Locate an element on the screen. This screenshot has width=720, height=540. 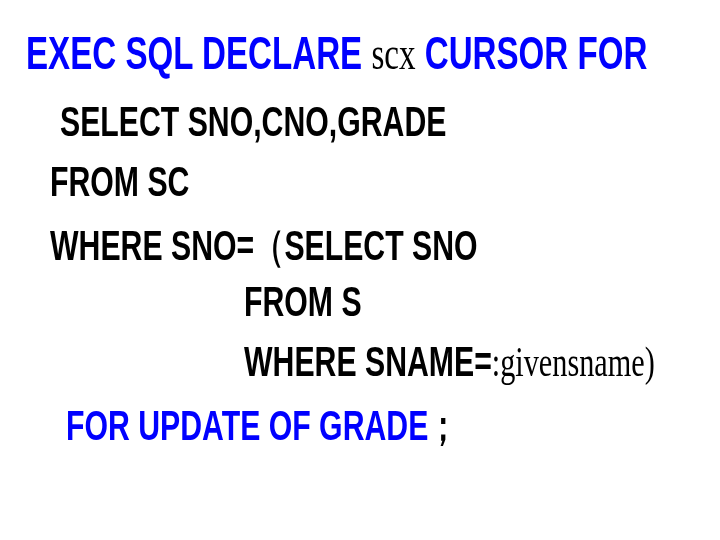
cursor-name: scx is located at coordinates (393, 54).